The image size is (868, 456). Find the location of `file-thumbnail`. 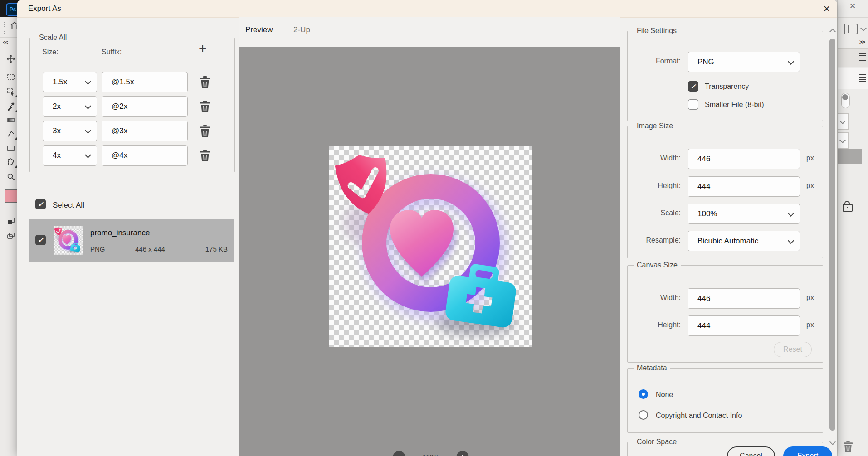

file-thumbnail is located at coordinates (68, 240).